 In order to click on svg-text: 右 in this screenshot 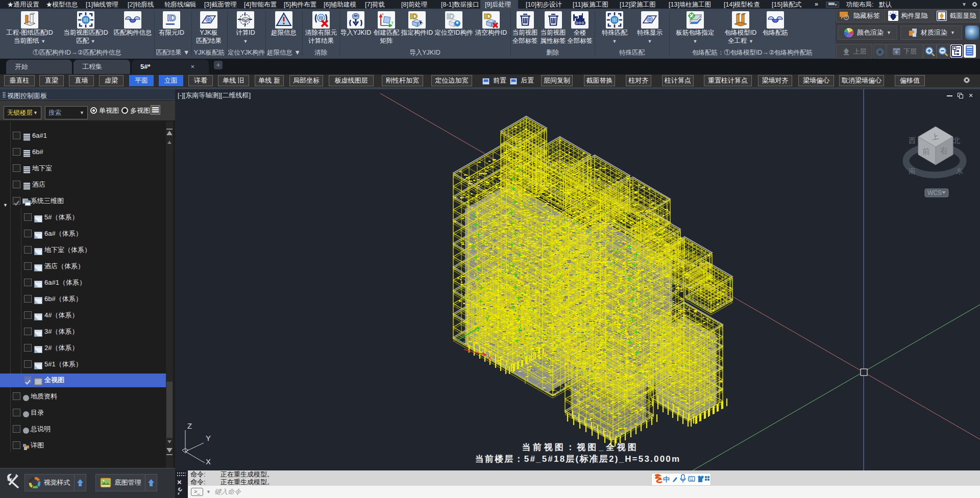, I will do `click(944, 150)`.